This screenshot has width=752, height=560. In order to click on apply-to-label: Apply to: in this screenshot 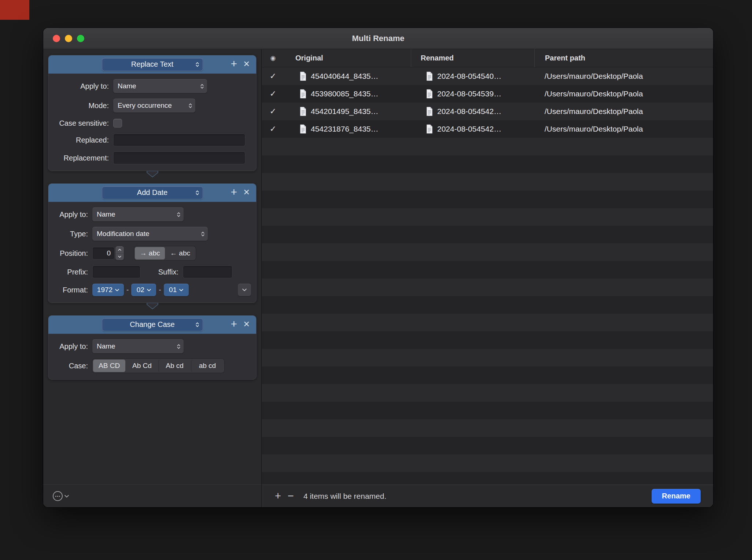, I will do `click(84, 86)`.